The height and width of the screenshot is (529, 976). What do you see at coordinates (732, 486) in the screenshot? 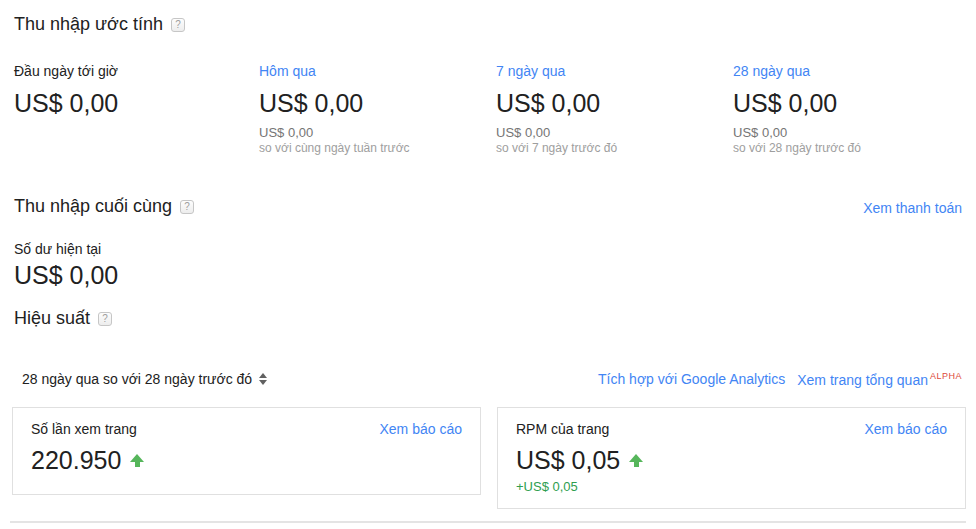
I see `rpm-delta: +US$ 0,05` at bounding box center [732, 486].